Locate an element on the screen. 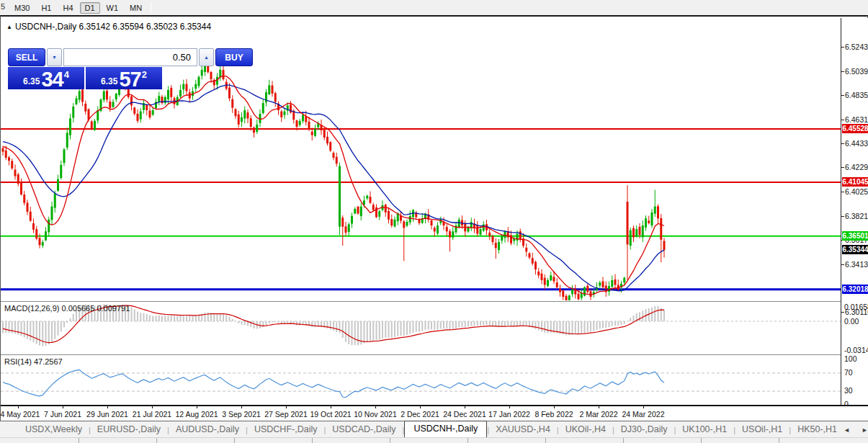  chart-title: ▲USDCNH-,Daily 6.35142 6.35594 6.35023 6… is located at coordinates (109, 27).